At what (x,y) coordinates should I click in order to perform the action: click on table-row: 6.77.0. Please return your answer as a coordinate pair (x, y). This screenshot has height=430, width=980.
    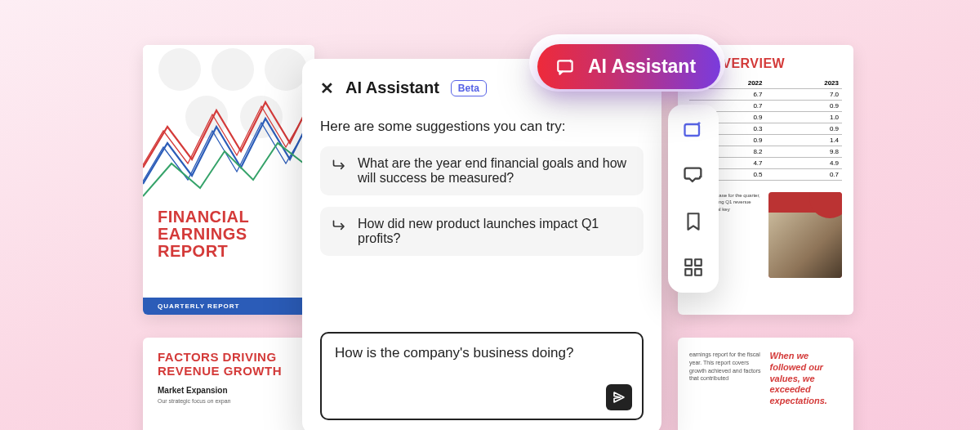
    Looking at the image, I should click on (766, 95).